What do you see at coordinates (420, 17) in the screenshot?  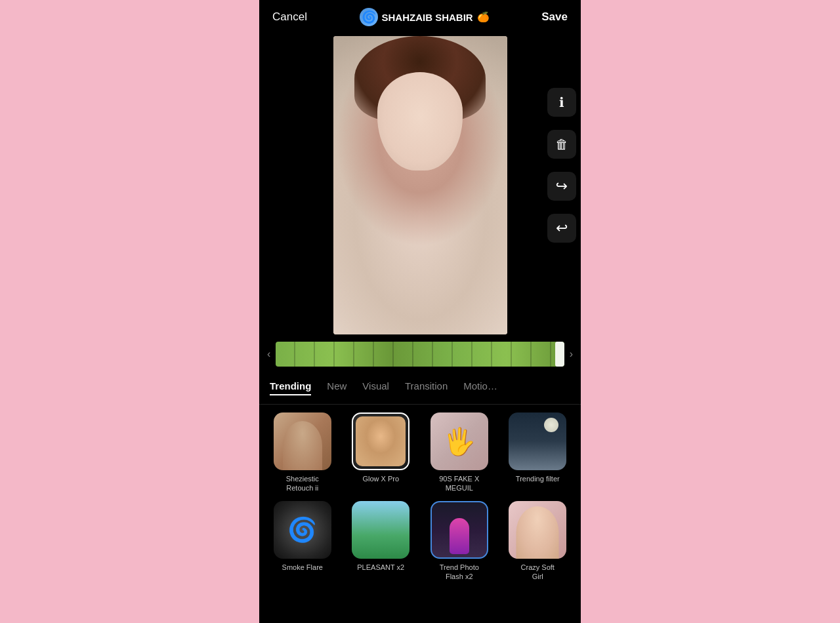 I see `top-bar: Cancel 🌀 SHAHZAIB SHABIR 🍊 Save` at bounding box center [420, 17].